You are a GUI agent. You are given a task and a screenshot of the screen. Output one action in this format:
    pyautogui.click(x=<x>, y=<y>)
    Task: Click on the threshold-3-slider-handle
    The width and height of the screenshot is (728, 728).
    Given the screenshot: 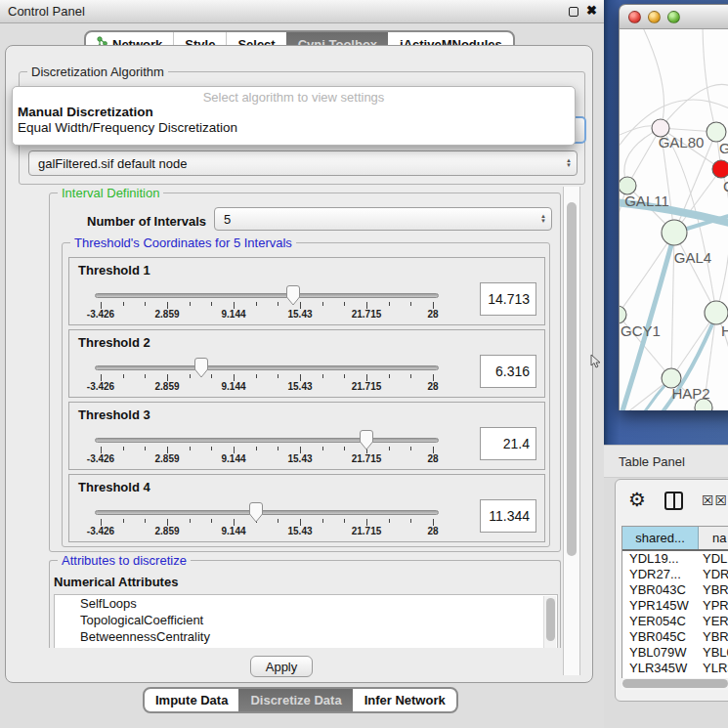 What is the action you would take?
    pyautogui.click(x=366, y=442)
    